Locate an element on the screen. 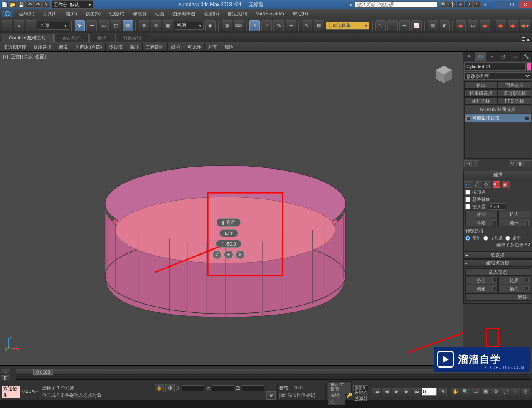  ref-coord: 视图▾ is located at coordinates (190, 26).